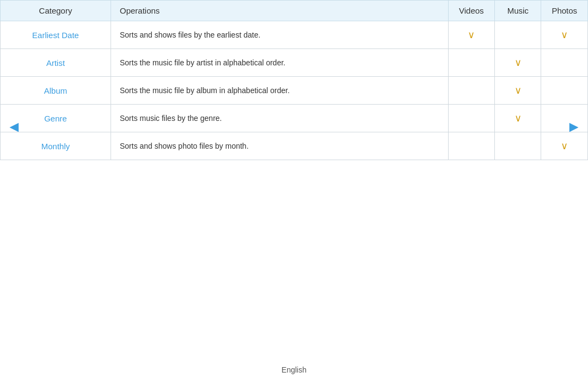  Describe the element at coordinates (518, 118) in the screenshot. I see `check-music-3: ∨` at that location.